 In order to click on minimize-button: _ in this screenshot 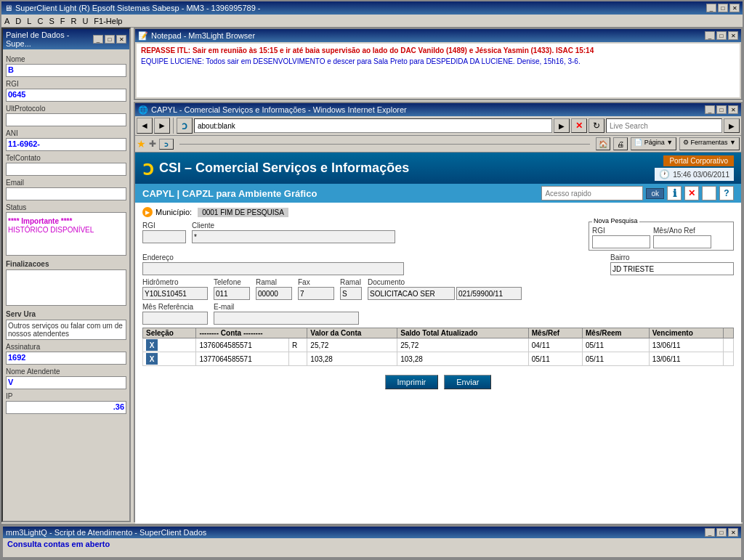, I will do `click(711, 8)`.